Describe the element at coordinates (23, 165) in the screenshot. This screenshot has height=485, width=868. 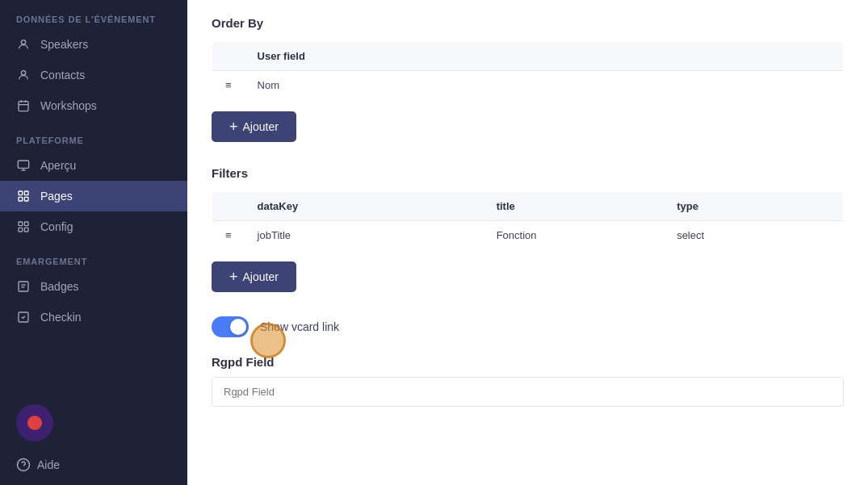
I see `monitor-icon` at that location.